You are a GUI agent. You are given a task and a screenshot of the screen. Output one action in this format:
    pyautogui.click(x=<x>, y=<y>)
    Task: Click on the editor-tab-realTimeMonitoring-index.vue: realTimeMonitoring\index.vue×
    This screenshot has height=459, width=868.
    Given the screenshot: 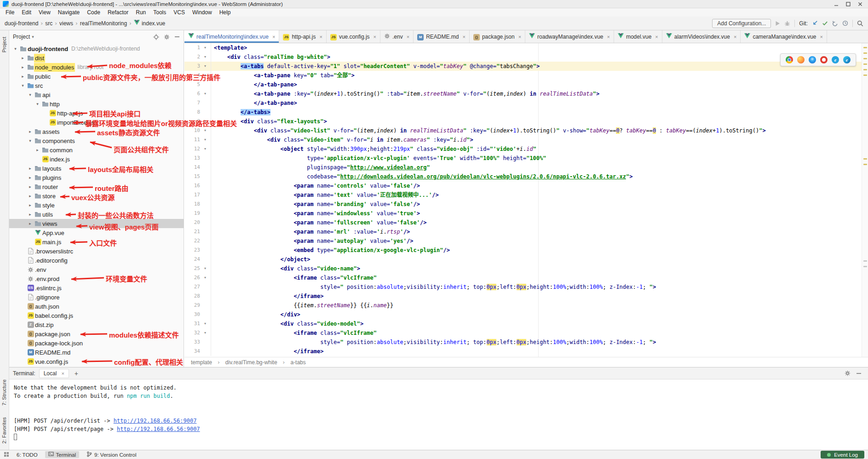 What is the action you would take?
    pyautogui.click(x=232, y=37)
    